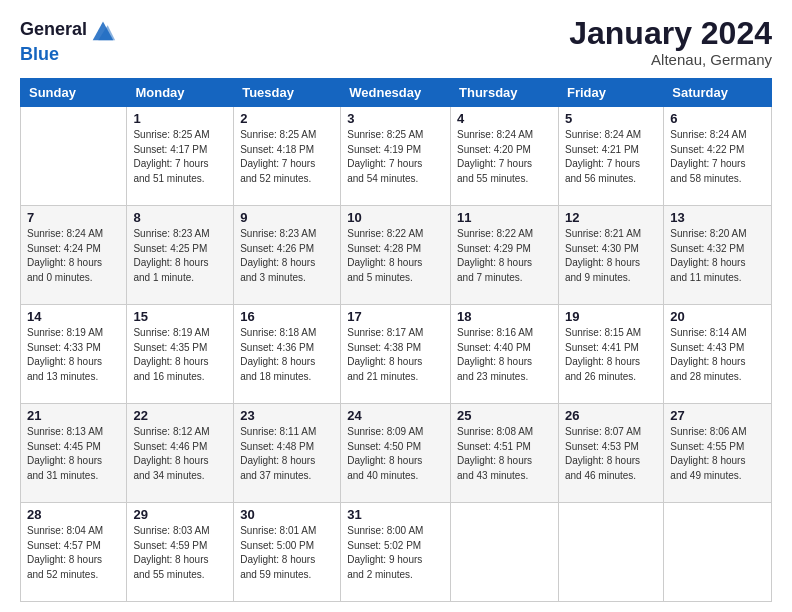 This screenshot has height=612, width=792. What do you see at coordinates (180, 218) in the screenshot?
I see `cell-date: 8` at bounding box center [180, 218].